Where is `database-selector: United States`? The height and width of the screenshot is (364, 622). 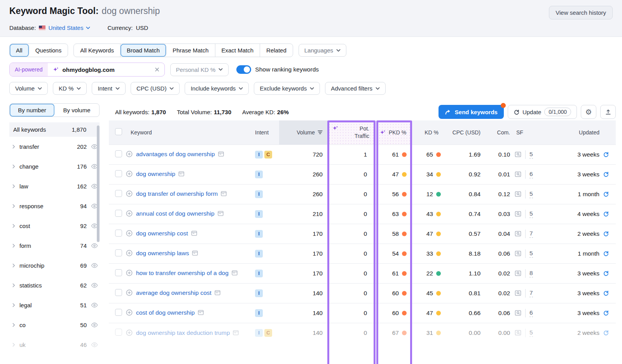 database-selector: United States is located at coordinates (65, 28).